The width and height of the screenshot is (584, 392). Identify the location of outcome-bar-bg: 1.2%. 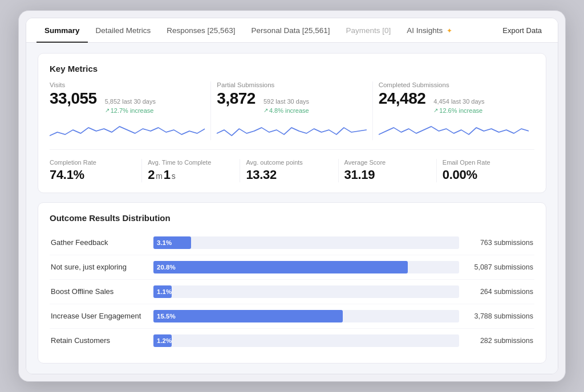
(306, 341).